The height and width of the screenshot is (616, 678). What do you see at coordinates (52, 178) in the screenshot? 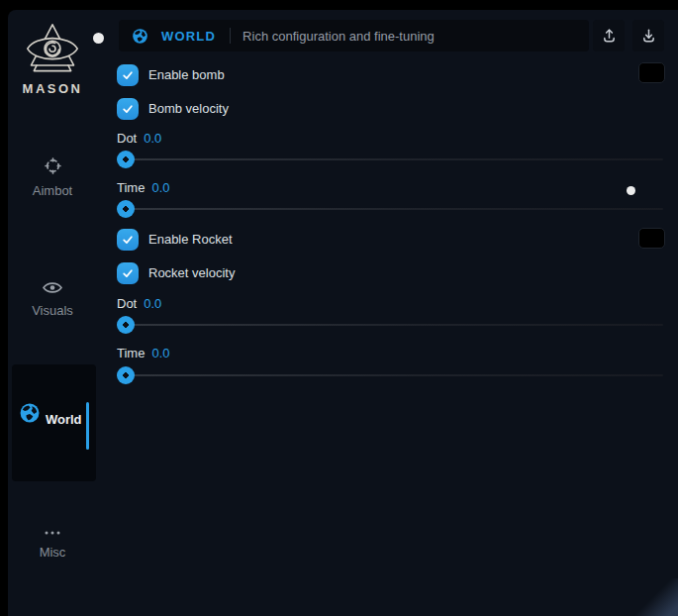
I see `sidebar-item-aimbot: Aimbot` at bounding box center [52, 178].